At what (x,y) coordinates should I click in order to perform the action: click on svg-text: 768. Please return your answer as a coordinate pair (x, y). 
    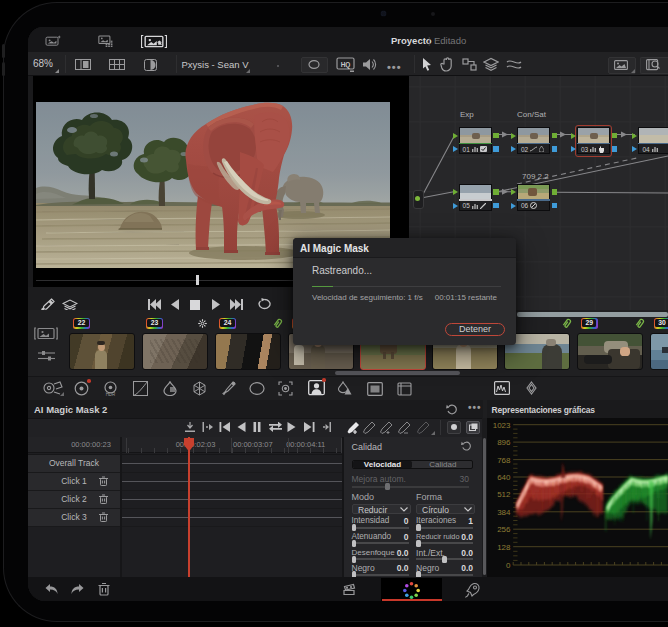
    Looking at the image, I should click on (505, 460).